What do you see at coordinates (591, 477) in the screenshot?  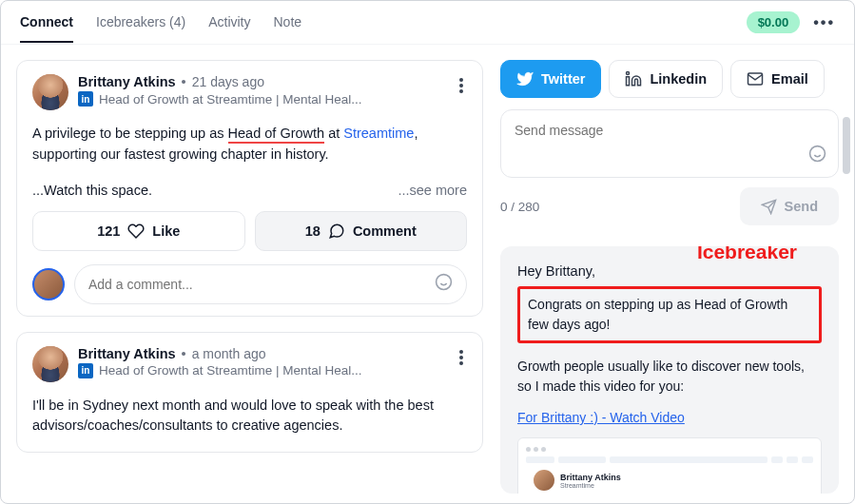 I see `thumbnail-name: Brittany Atkins` at bounding box center [591, 477].